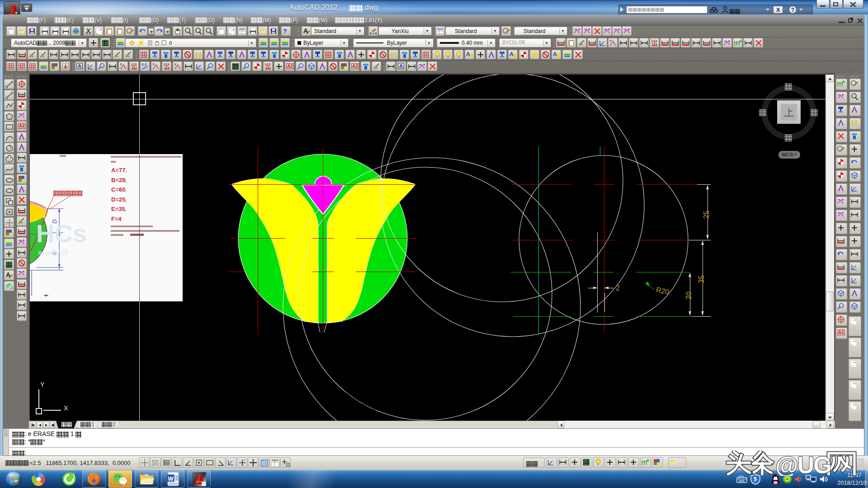 The image size is (868, 488). I want to click on svg-text: 25, so click(706, 215).